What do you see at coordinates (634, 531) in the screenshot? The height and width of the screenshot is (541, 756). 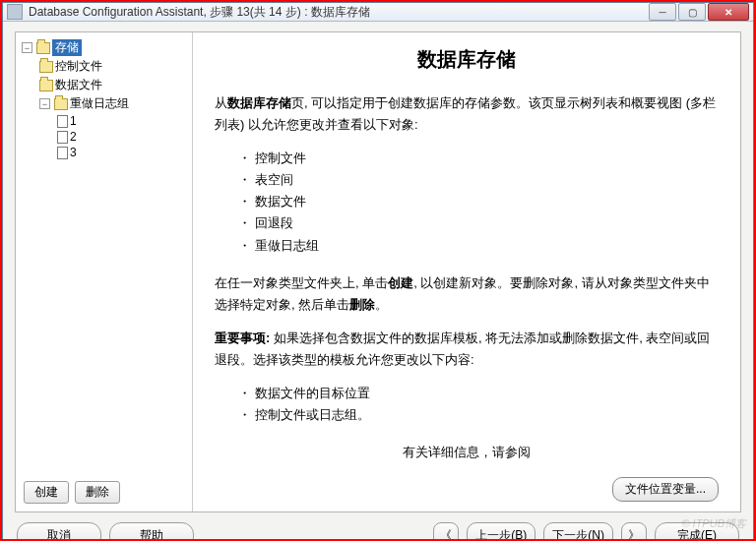 I see `last-button: 》` at bounding box center [634, 531].